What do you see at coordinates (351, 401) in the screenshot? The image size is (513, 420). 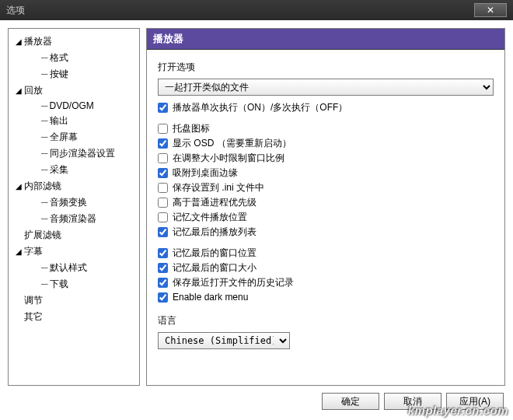 I see `ok-button: 确定` at bounding box center [351, 401].